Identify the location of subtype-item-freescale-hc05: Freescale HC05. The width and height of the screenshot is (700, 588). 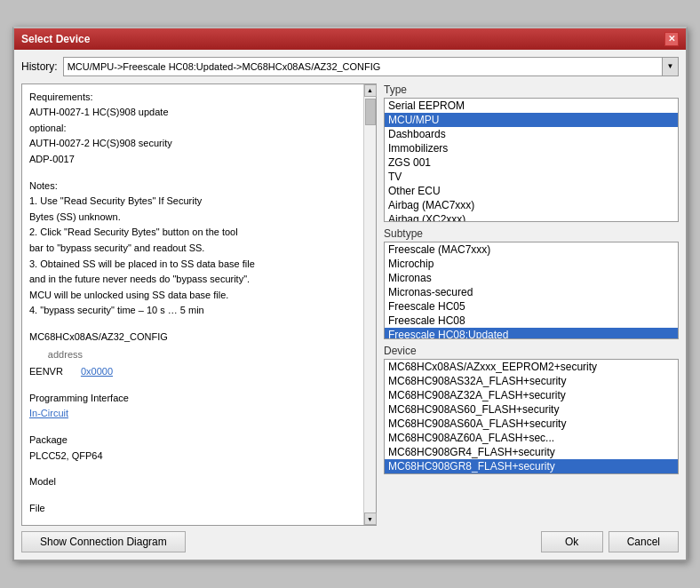
(531, 306).